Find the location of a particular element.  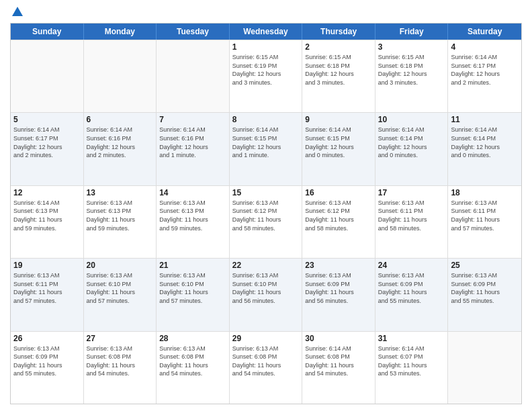

calendar-cell: 19Sunrise: 6:13 AMSunset: 6:11 PMDayligh… is located at coordinates (47, 294).